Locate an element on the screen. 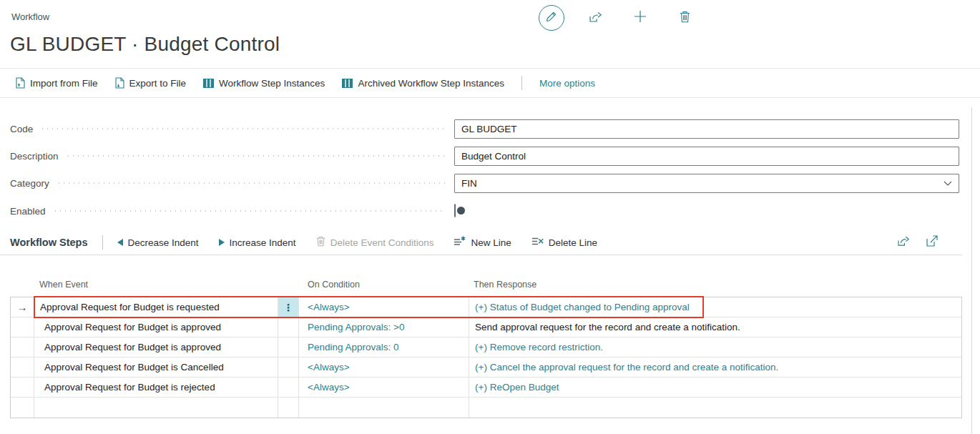 The height and width of the screenshot is (434, 980). category-value: FIN is located at coordinates (469, 183).